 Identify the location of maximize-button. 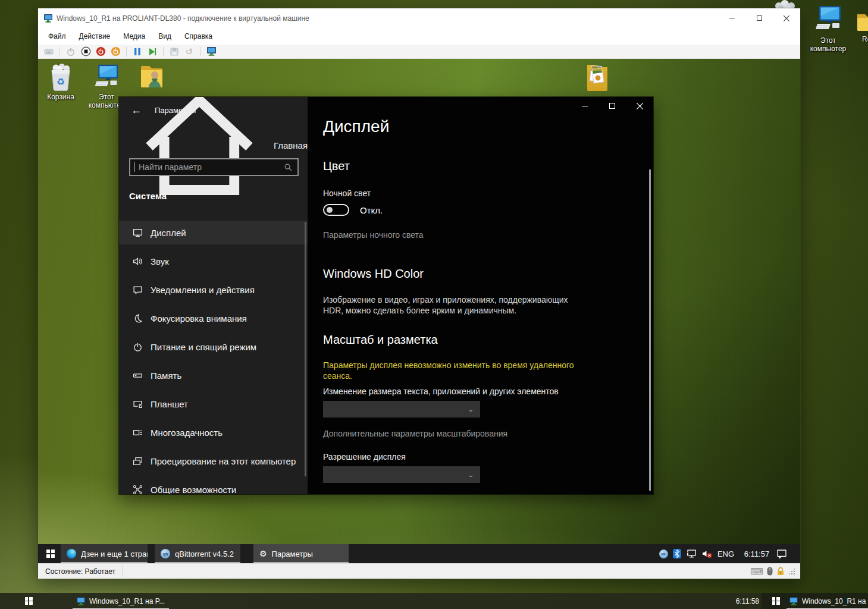
(759, 18).